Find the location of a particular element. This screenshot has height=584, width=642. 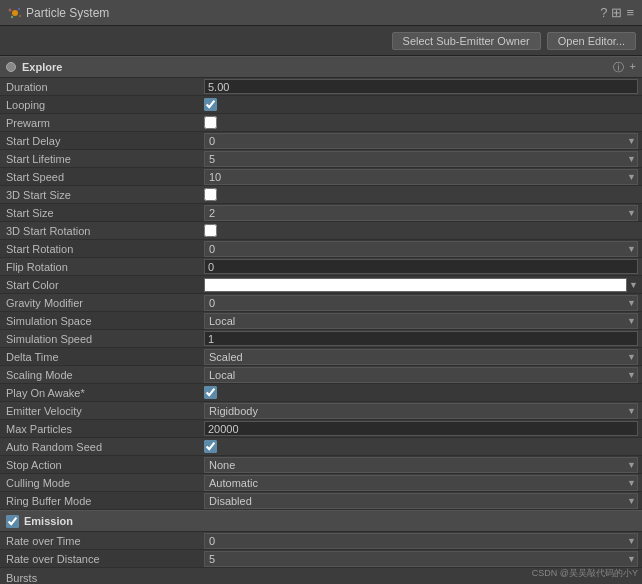

simulation-speed-input is located at coordinates (421, 338).